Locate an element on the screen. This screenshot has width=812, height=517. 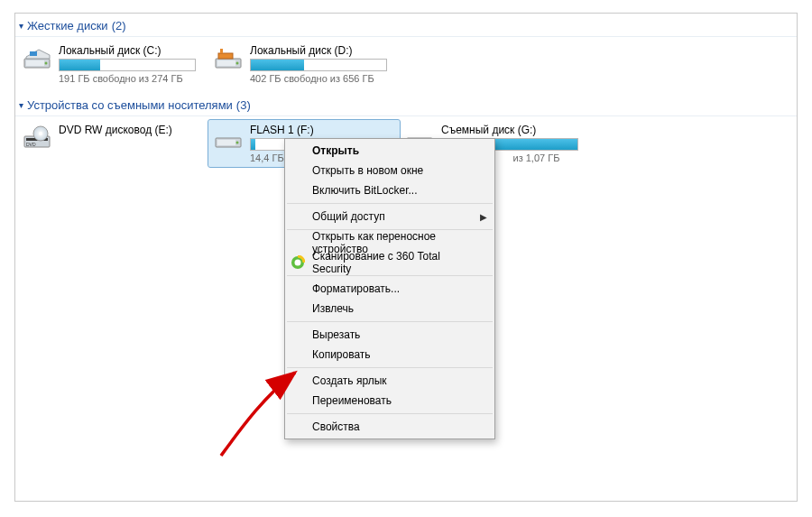
menu-item-format: Форматировать... is located at coordinates (390, 289).